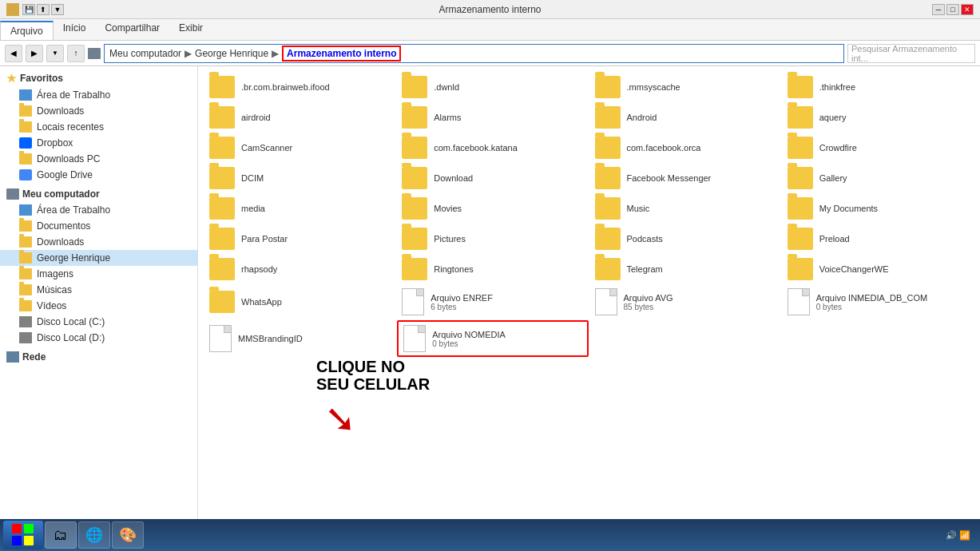  I want to click on sidebar-item-downloads-fav: Downloads, so click(99, 111).